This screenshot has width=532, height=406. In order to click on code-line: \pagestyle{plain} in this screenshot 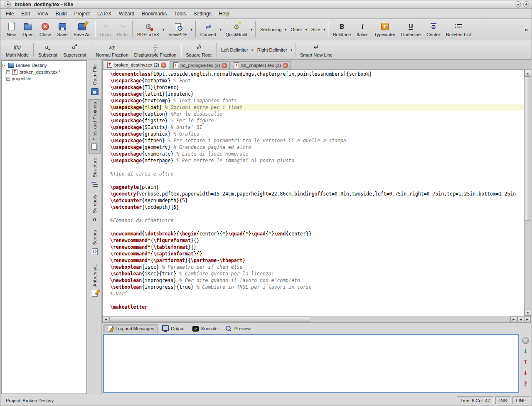, I will do `click(317, 187)`.